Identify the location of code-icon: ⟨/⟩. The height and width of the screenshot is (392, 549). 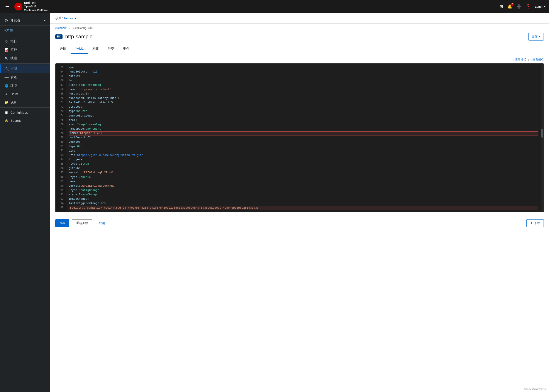
(6, 21).